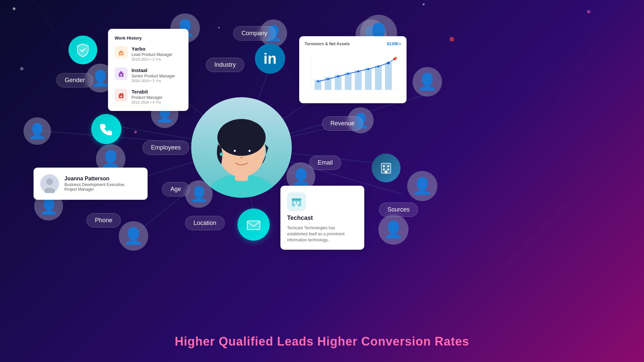 This screenshot has height=362, width=644. Describe the element at coordinates (398, 210) in the screenshot. I see `tag-sources: Sources` at that location.